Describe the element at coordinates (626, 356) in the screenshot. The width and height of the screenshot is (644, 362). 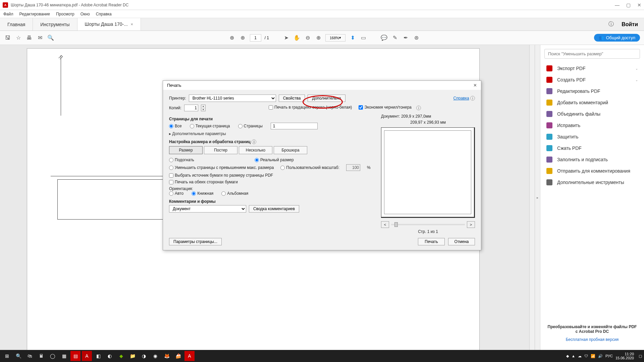
I see `taskbar-clock: 11:20 15.06.2020` at that location.